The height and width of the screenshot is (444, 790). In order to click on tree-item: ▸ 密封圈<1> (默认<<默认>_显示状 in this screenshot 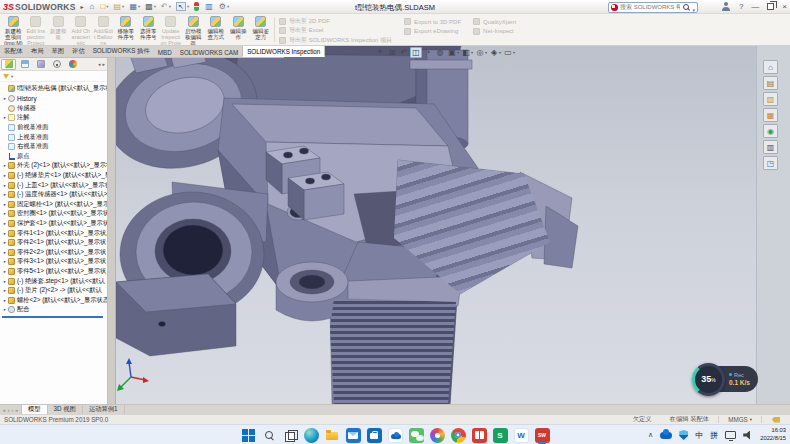, I will do `click(54, 214)`.